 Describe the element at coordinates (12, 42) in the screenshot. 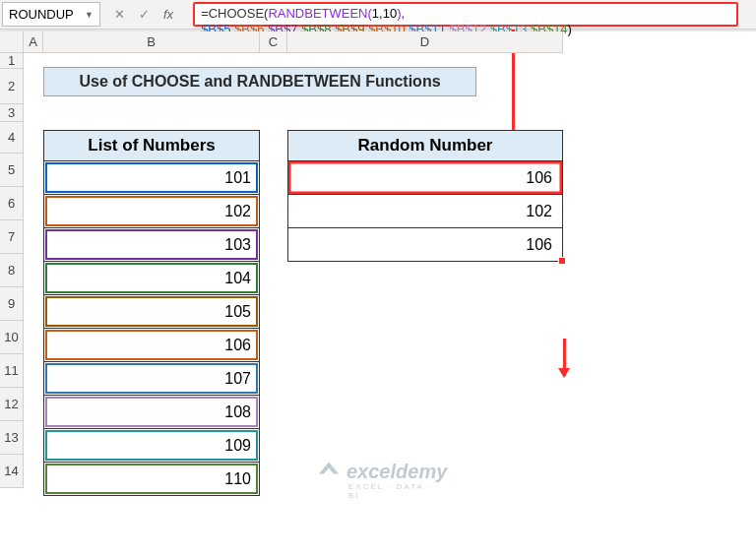

I see `select-all-corner` at that location.